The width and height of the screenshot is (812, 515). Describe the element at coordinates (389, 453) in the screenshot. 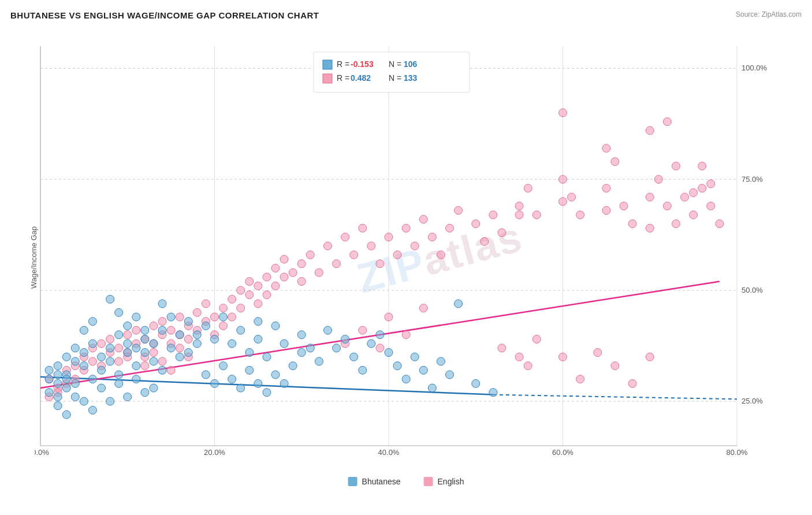

I see `svg-text: 40.0%` at that location.